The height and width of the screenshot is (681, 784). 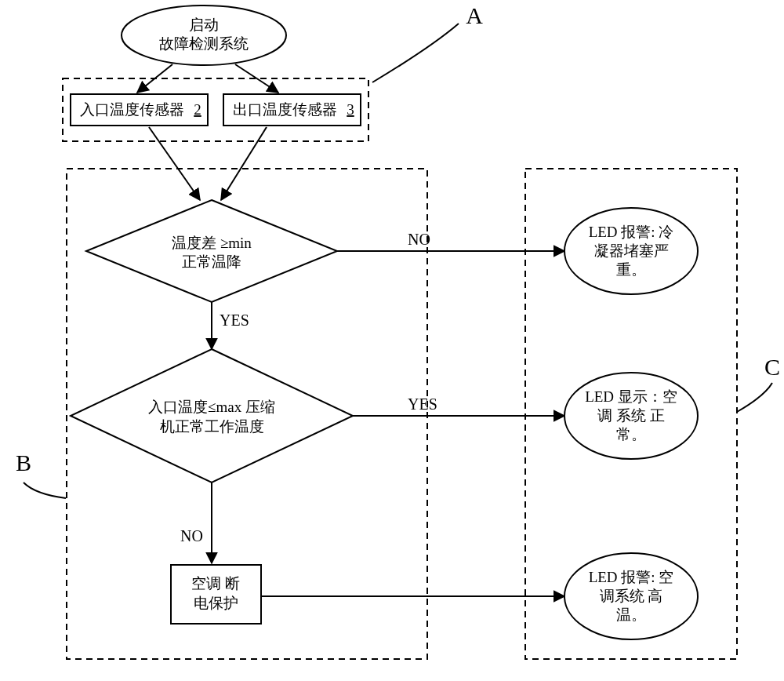 What do you see at coordinates (631, 435) in the screenshot?
I see `out2-l3: 常。` at bounding box center [631, 435].